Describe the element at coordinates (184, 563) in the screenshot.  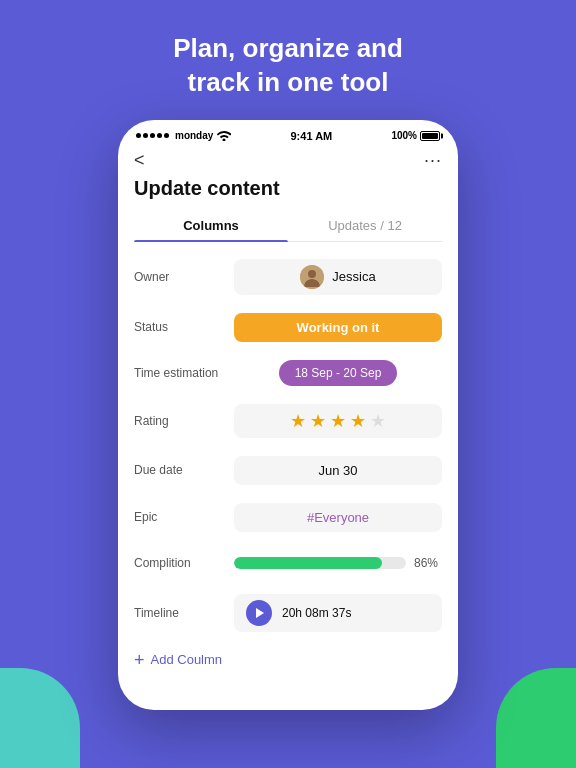
I see `completion-label: Complition` at that location.